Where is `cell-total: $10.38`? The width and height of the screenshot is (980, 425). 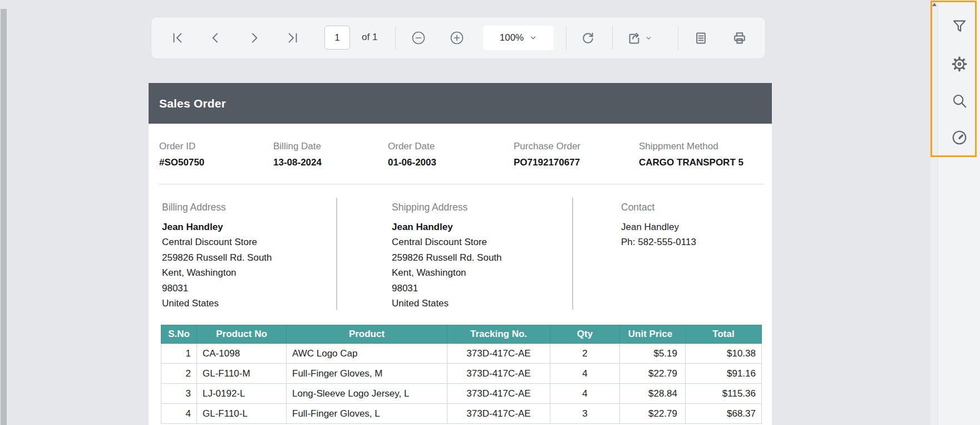 cell-total: $10.38 is located at coordinates (723, 354).